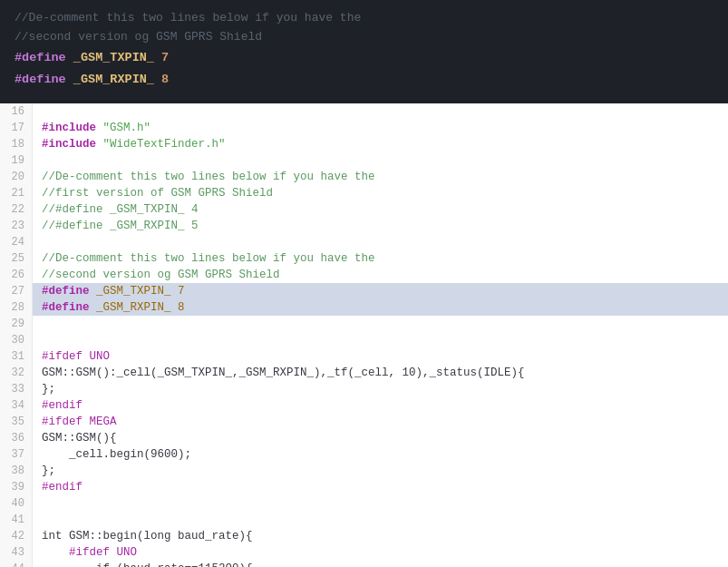 This screenshot has height=567, width=728. What do you see at coordinates (16, 161) in the screenshot?
I see `line-number: 19` at bounding box center [16, 161].